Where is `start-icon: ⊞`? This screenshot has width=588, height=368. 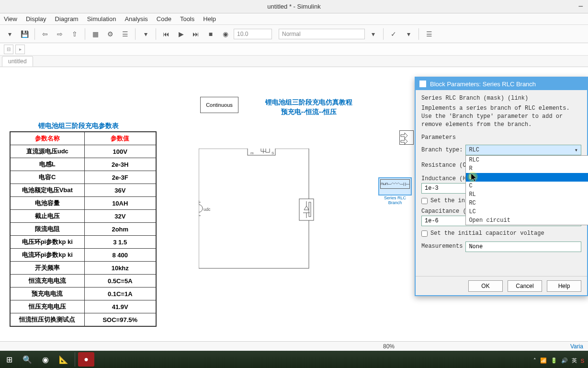
start-icon: ⊞ is located at coordinates (9, 359).